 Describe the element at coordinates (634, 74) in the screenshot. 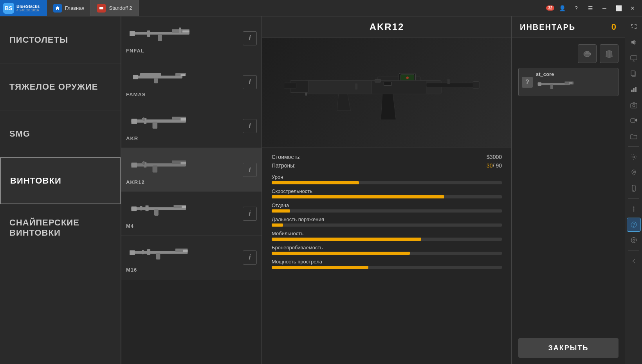

I see `copy-icon-btn` at that location.